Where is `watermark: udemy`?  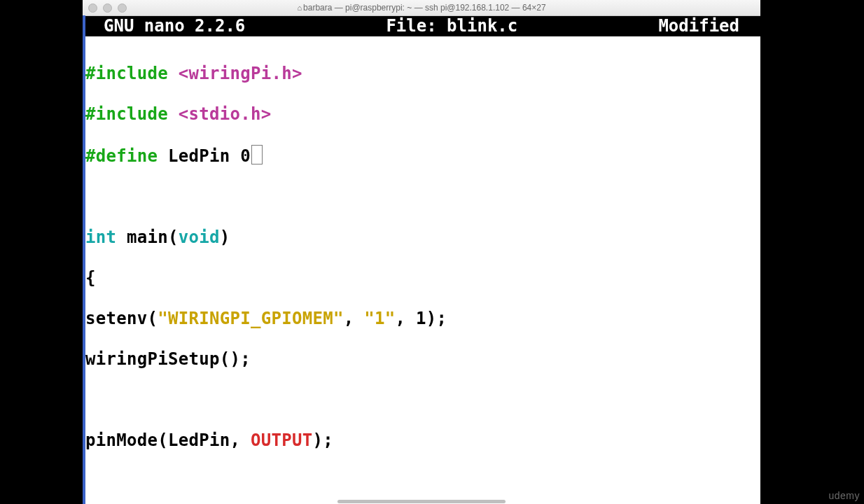 watermark: udemy is located at coordinates (844, 496).